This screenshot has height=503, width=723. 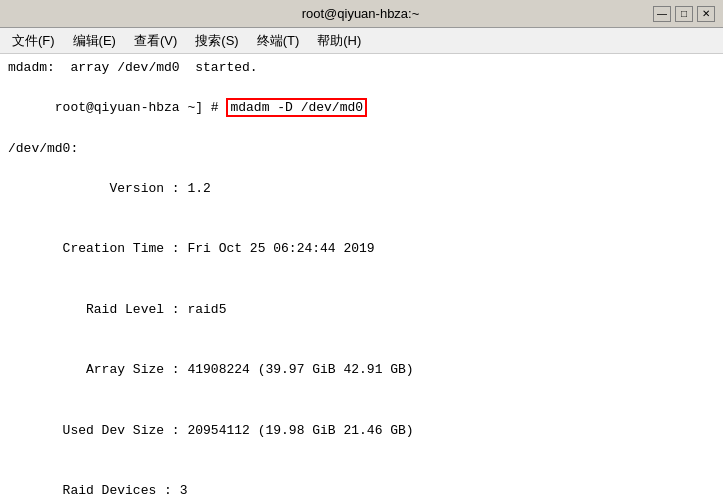 I want to click on prompt-text: root@qiyuan-hbza ~] #, so click(x=141, y=108).